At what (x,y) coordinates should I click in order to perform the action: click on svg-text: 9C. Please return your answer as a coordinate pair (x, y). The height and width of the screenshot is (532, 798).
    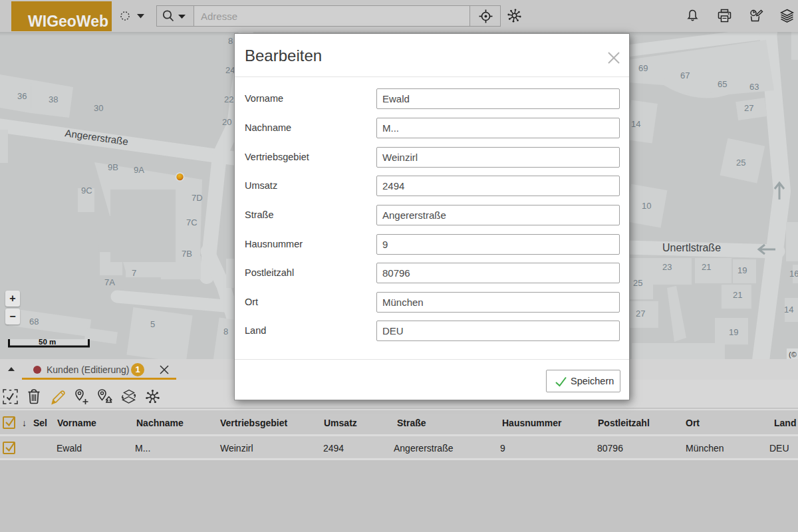
    Looking at the image, I should click on (86, 190).